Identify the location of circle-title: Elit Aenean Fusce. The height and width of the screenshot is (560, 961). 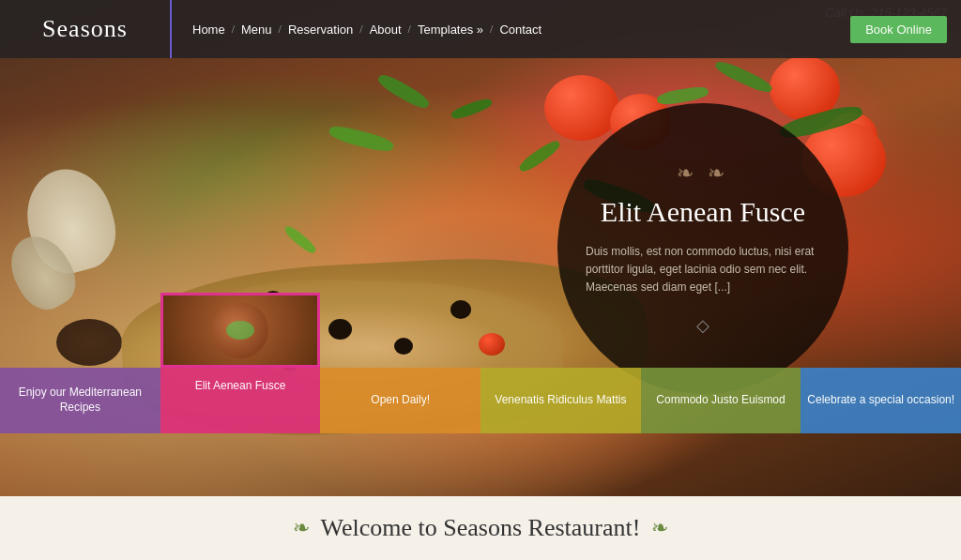
(703, 212).